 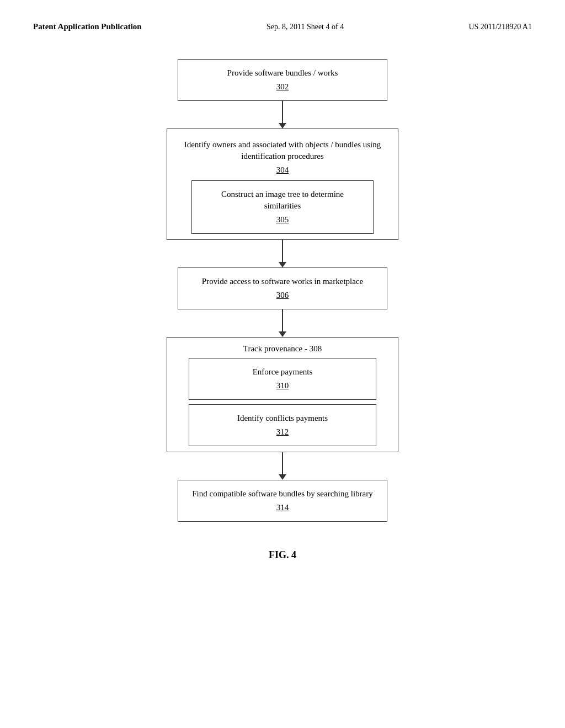 I want to click on step-308-label: Track provenance - 308, so click(x=282, y=347).